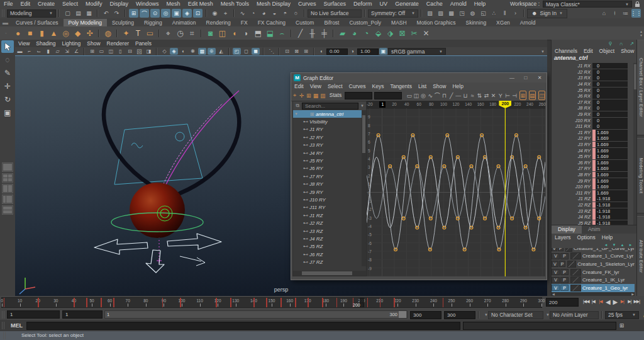 The image size is (644, 340). Describe the element at coordinates (416, 96) in the screenshot. I see `frame-playback-range-icon: ◫` at that location.